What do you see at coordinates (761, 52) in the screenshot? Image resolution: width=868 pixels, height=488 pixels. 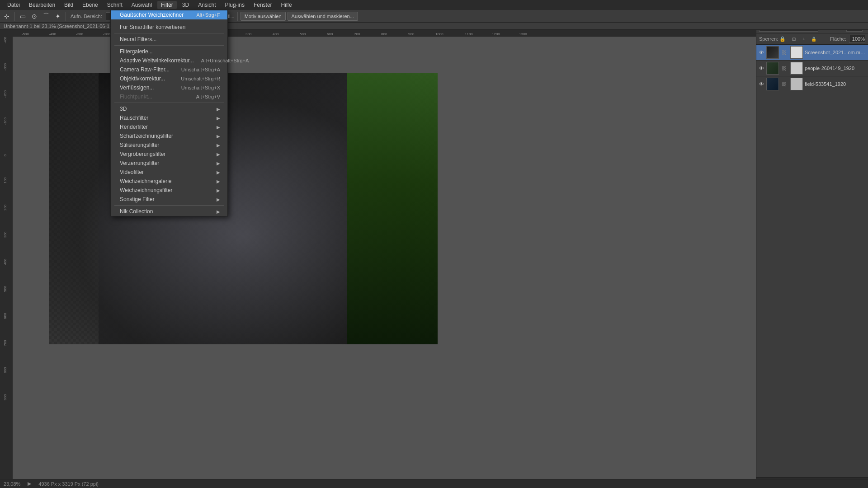 I see `layer-vis-screenshot: 👁` at bounding box center [761, 52].